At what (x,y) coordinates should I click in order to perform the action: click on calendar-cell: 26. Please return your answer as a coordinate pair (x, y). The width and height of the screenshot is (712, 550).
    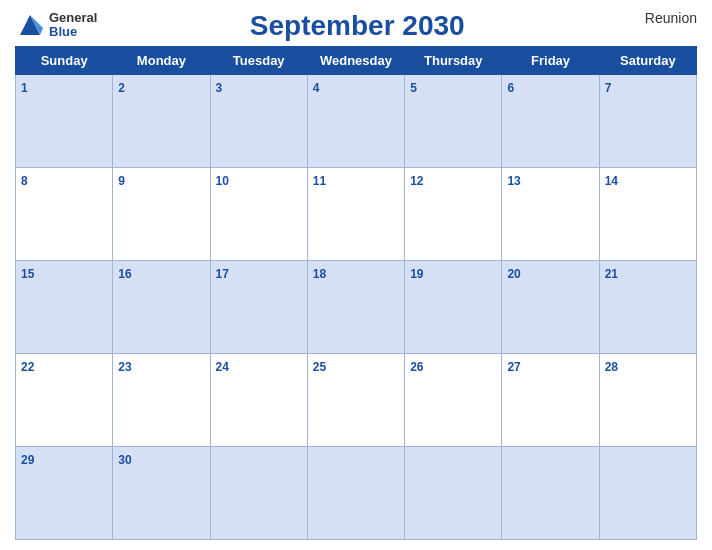
    Looking at the image, I should click on (454, 400).